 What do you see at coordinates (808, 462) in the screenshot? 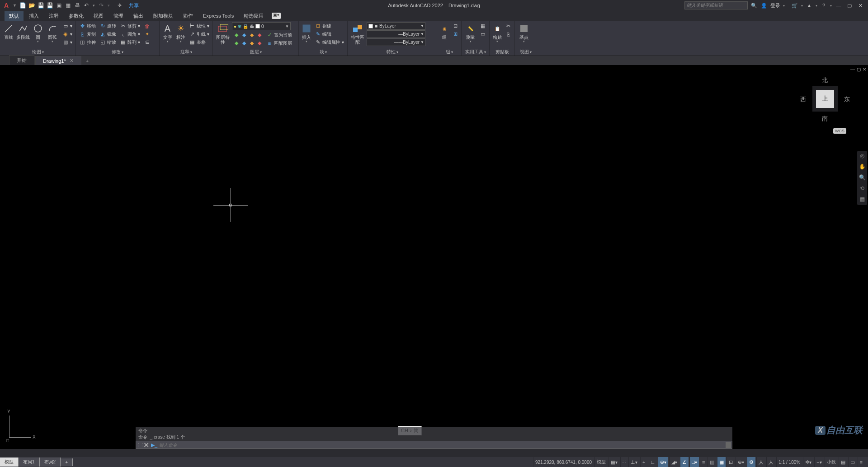
I see `gear-icon: ✲▾` at bounding box center [808, 462].